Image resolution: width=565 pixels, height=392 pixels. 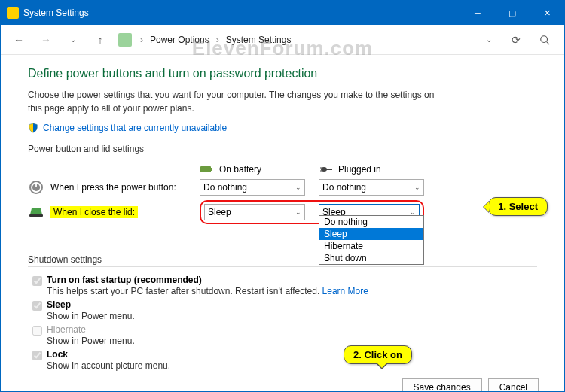 I want to click on on-battery-header: On battery, so click(x=252, y=169).